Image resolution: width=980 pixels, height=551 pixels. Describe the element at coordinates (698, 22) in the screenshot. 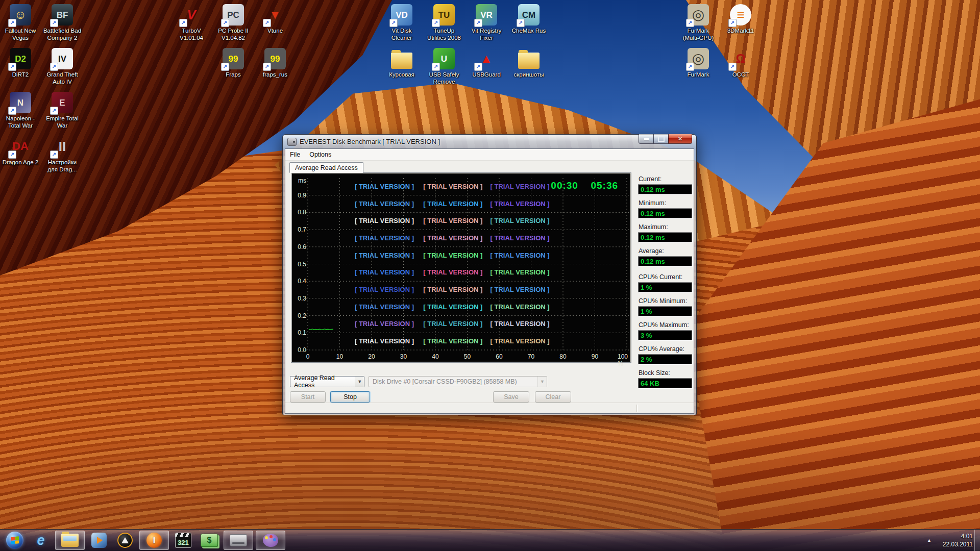

I see `icon-furmark-multi-gpu: ◎↗FurMark (Multi-GPU)` at that location.